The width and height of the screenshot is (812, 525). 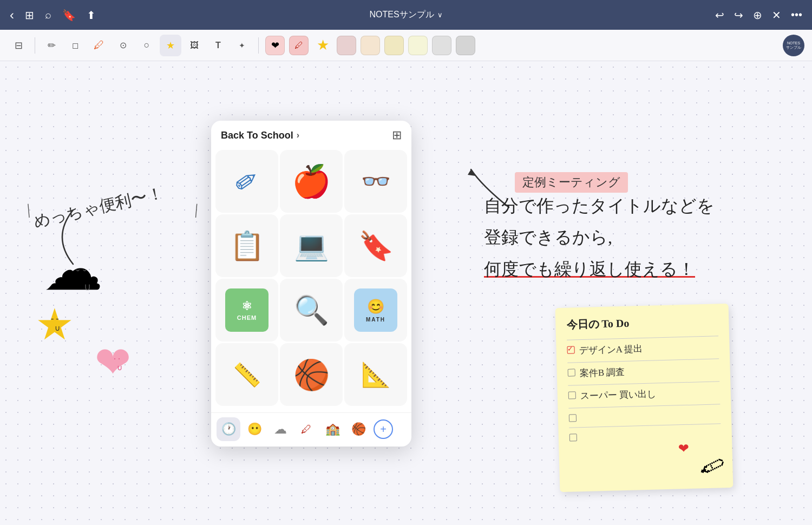 What do you see at coordinates (397, 135) in the screenshot?
I see `panel-grid-toggle: ⊞` at bounding box center [397, 135].